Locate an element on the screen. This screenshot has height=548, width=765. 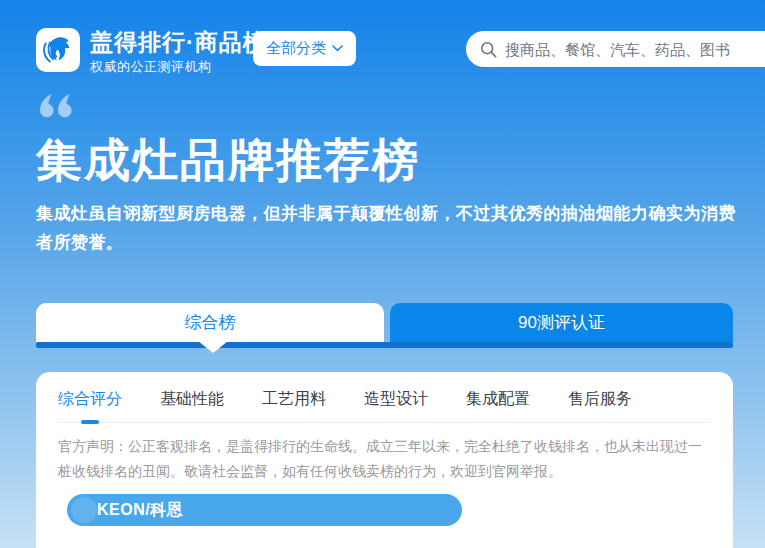
subtab-integration-label: 集成配置 is located at coordinates (498, 398).